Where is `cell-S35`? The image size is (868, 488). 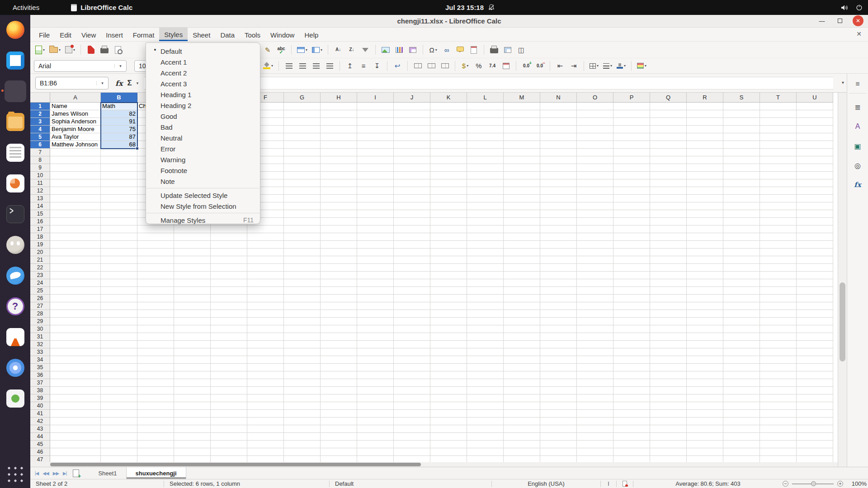
cell-S35 is located at coordinates (741, 368).